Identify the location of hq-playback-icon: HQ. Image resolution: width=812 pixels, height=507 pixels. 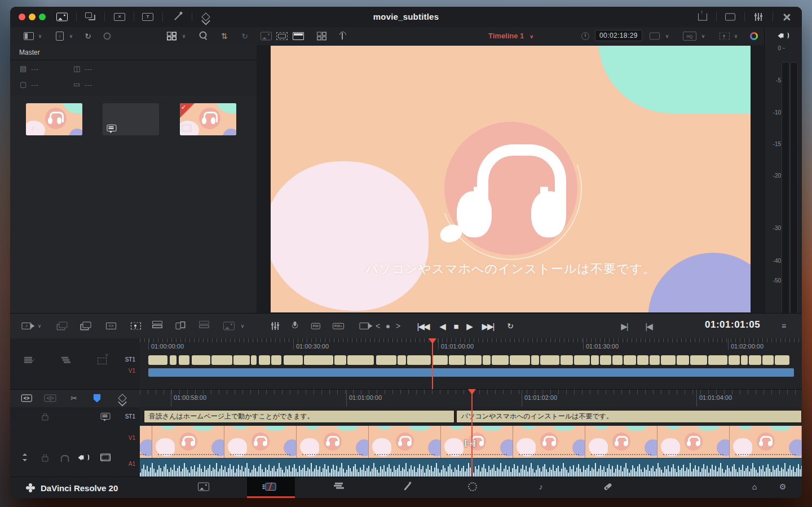
(690, 36).